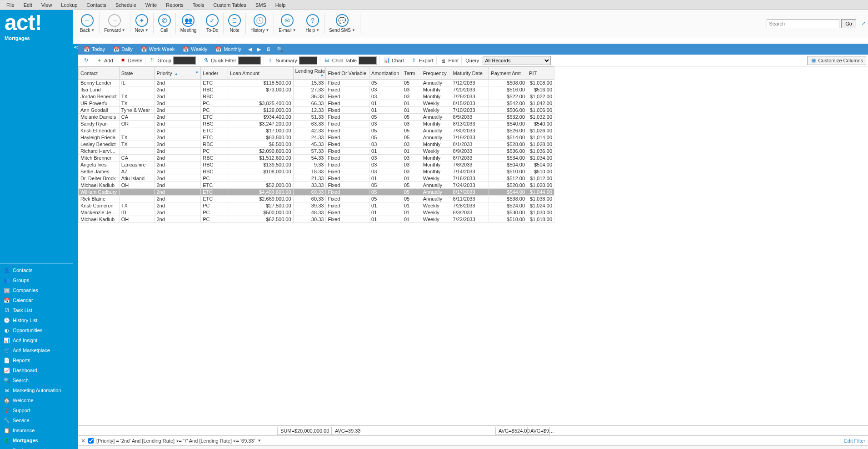  What do you see at coordinates (99, 96) in the screenshot?
I see `cell: Jordan Benedict` at bounding box center [99, 96].